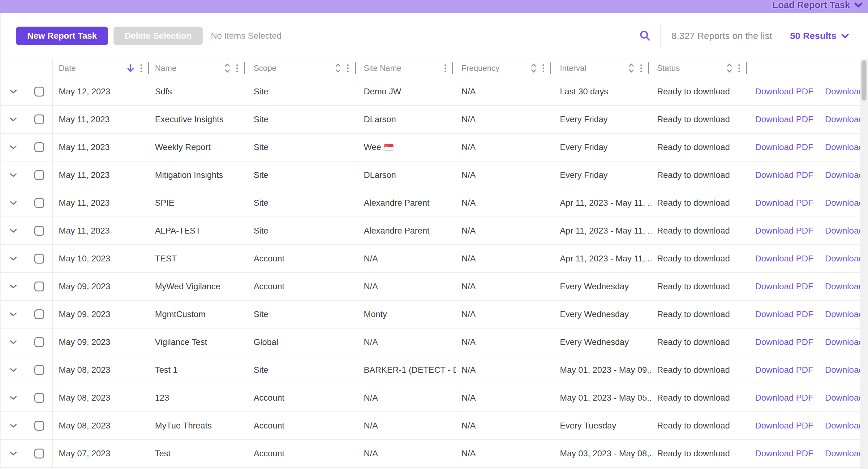 The height and width of the screenshot is (469, 868). Describe the element at coordinates (303, 68) in the screenshot. I see `column-header-scope: Scope` at that location.